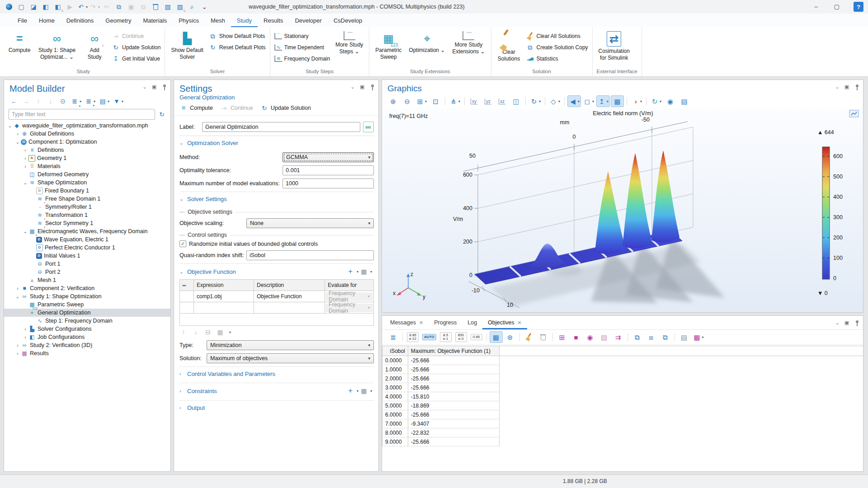  What do you see at coordinates (63, 101) in the screenshot?
I see `show-button: ⊙` at bounding box center [63, 101].